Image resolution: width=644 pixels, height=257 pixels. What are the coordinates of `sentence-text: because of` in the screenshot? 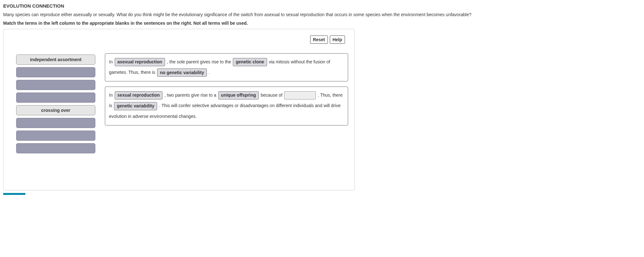 It's located at (272, 95).